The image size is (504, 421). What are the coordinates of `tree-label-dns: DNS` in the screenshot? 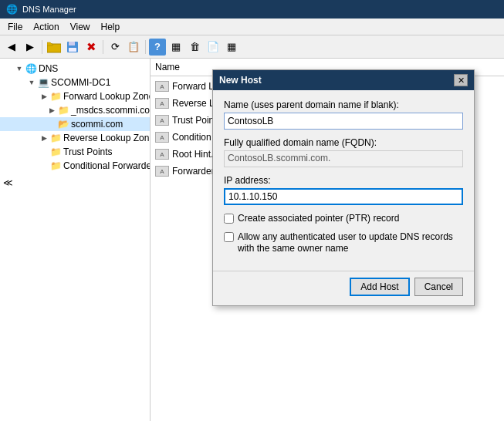 It's located at (48, 69).